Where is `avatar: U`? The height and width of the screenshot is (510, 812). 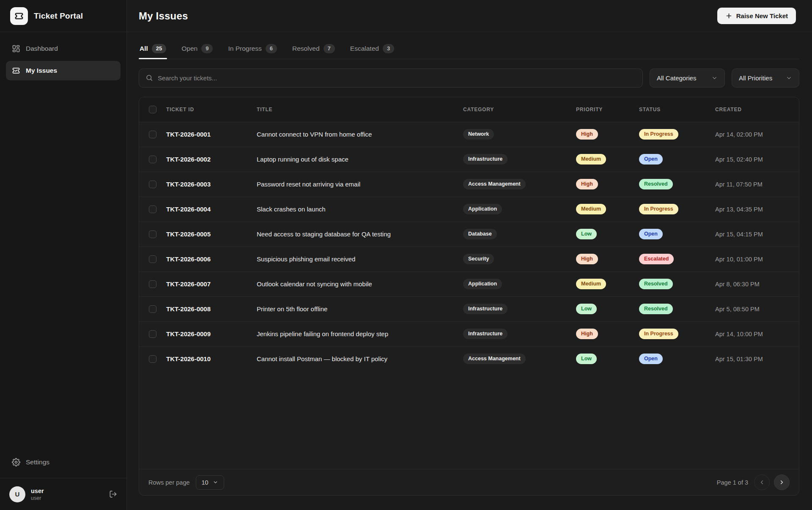
avatar: U is located at coordinates (17, 494).